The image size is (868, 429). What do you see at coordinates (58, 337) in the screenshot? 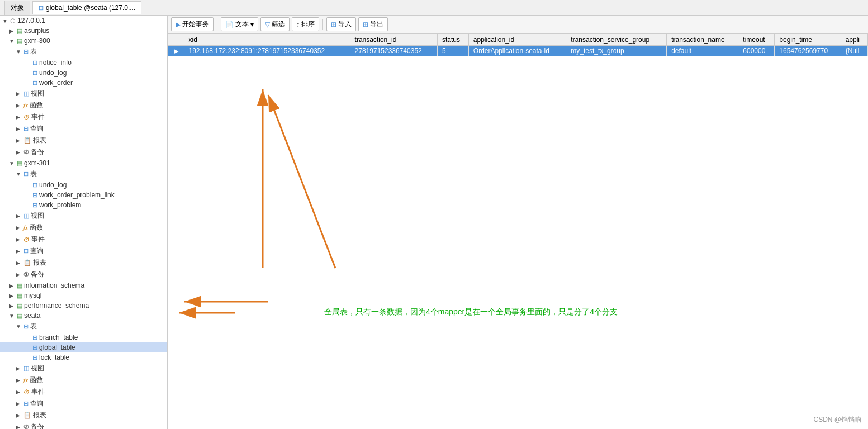
I see `table-label: branch_table` at bounding box center [58, 337].